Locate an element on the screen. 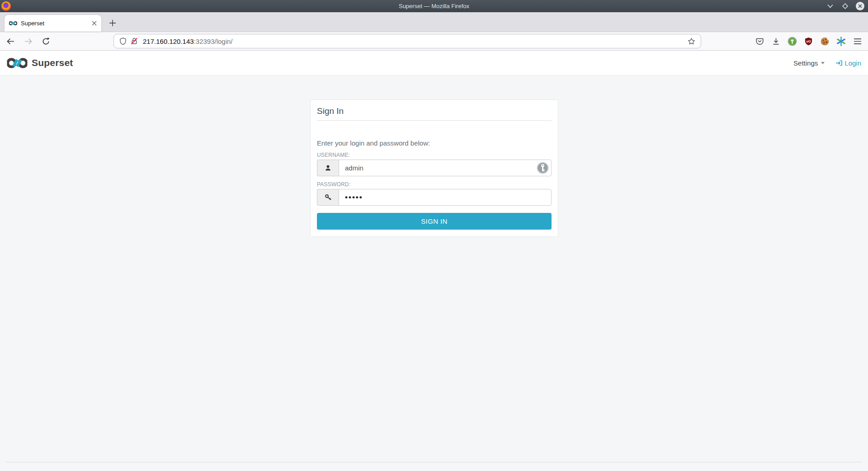  window-titlebar: Superset — Mozilla Firefox is located at coordinates (434, 6).